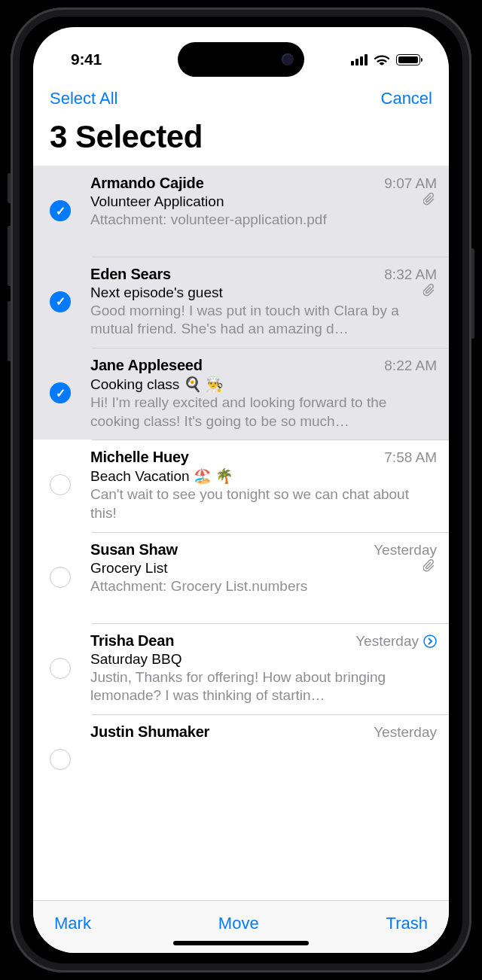  I want to click on sender-name: Eden Sears, so click(131, 274).